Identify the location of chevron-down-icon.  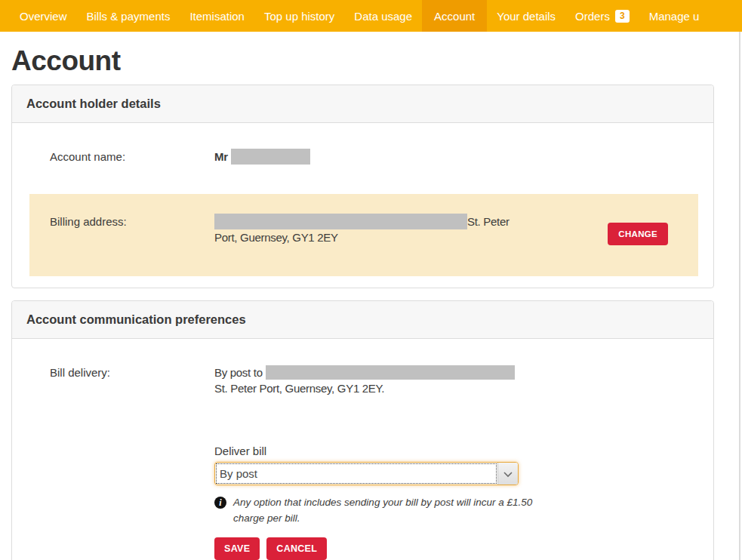
(508, 474).